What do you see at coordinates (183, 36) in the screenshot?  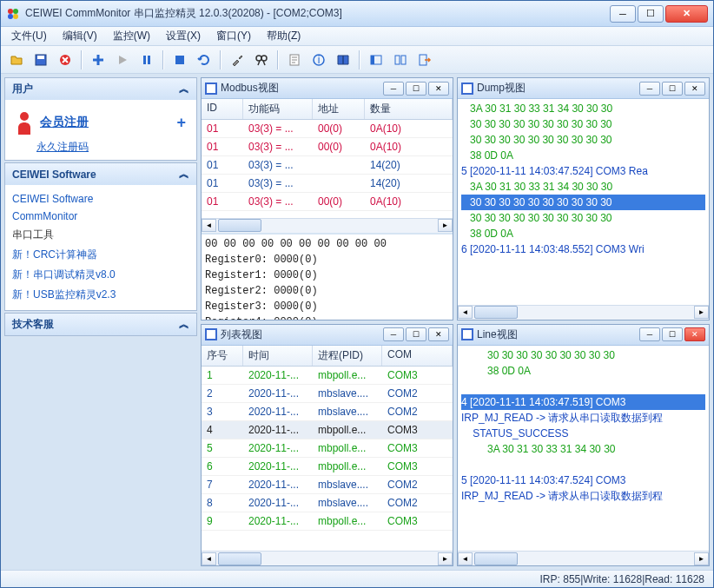 I see `menu-settings: 设置(X)` at bounding box center [183, 36].